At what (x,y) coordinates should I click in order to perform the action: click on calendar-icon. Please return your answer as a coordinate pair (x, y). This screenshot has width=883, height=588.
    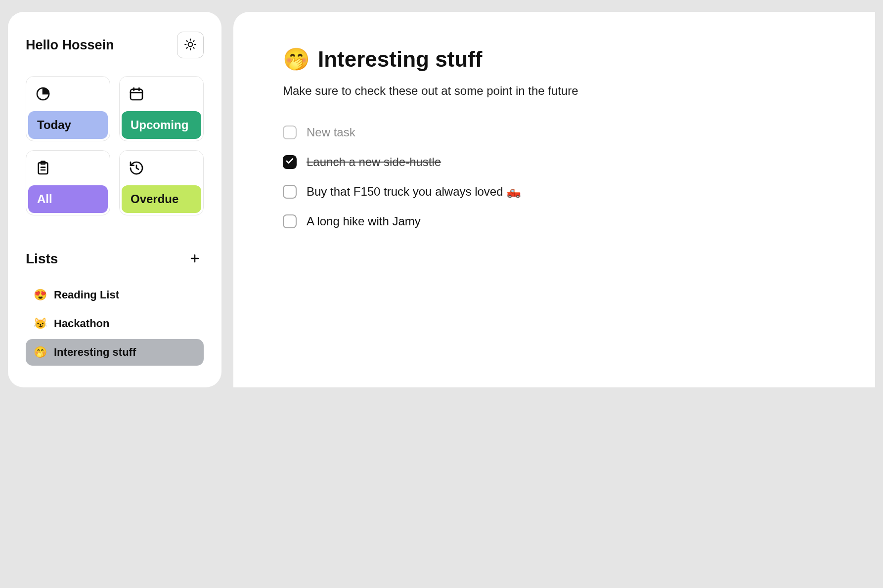
    Looking at the image, I should click on (161, 98).